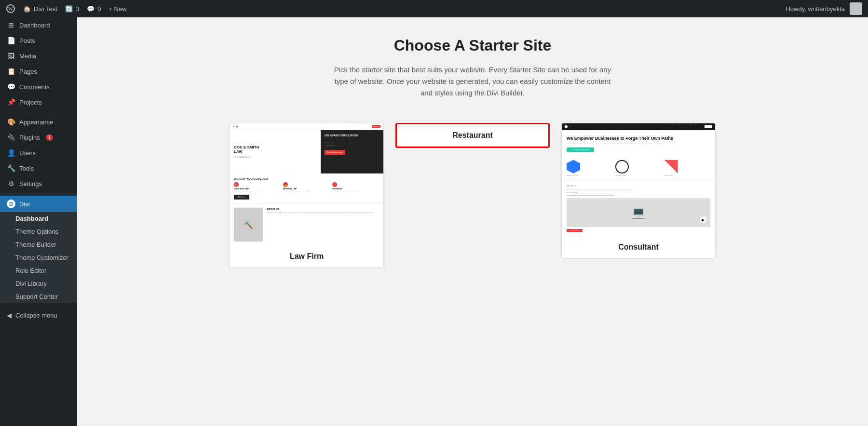 Image resolution: width=868 pixels, height=426 pixels. Describe the element at coordinates (11, 184) in the screenshot. I see `settings-icon: ⚙` at that location.